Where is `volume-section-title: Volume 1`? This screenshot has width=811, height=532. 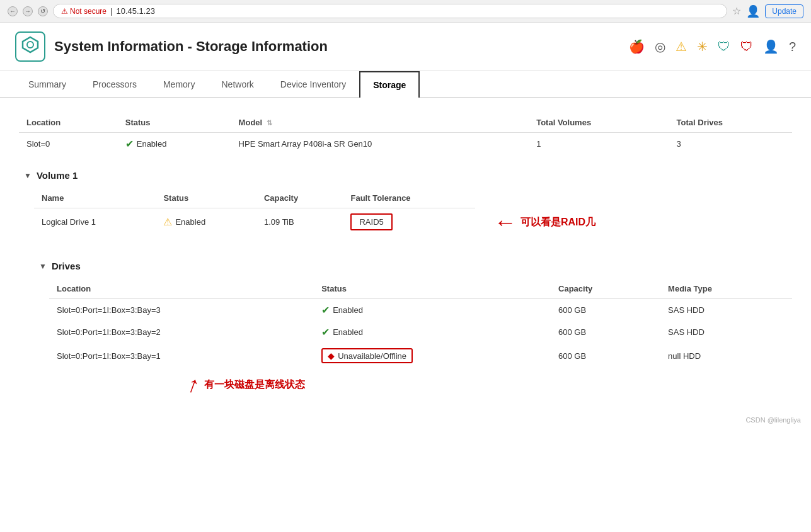
volume-section-title: Volume 1 is located at coordinates (57, 175).